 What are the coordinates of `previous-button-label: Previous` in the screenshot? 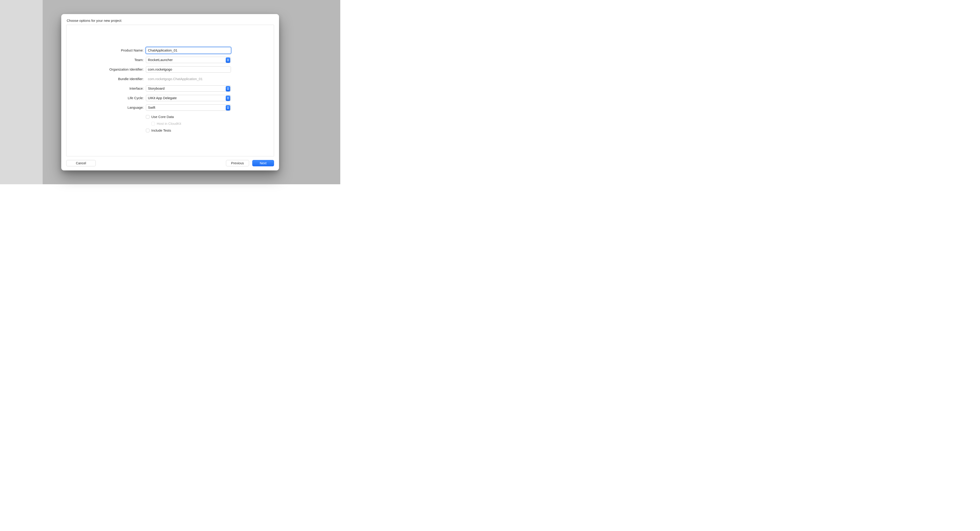 It's located at (237, 163).